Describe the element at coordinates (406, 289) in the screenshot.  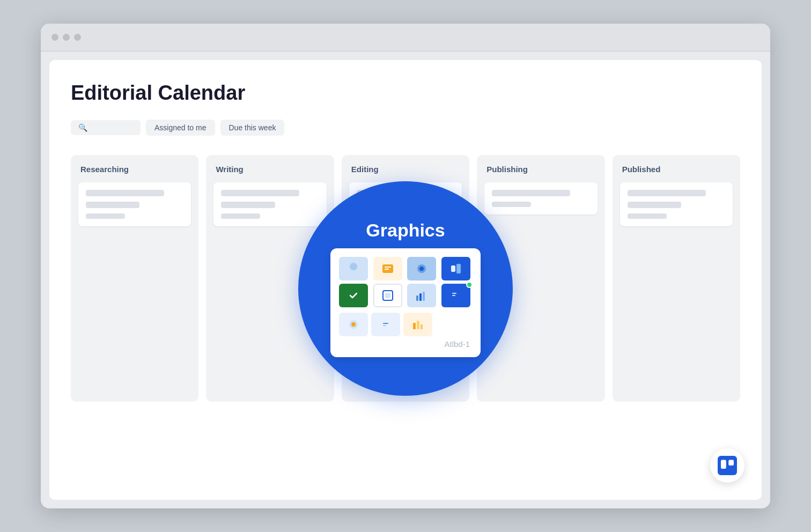
I see `graphics-overlay: Graphics` at that location.